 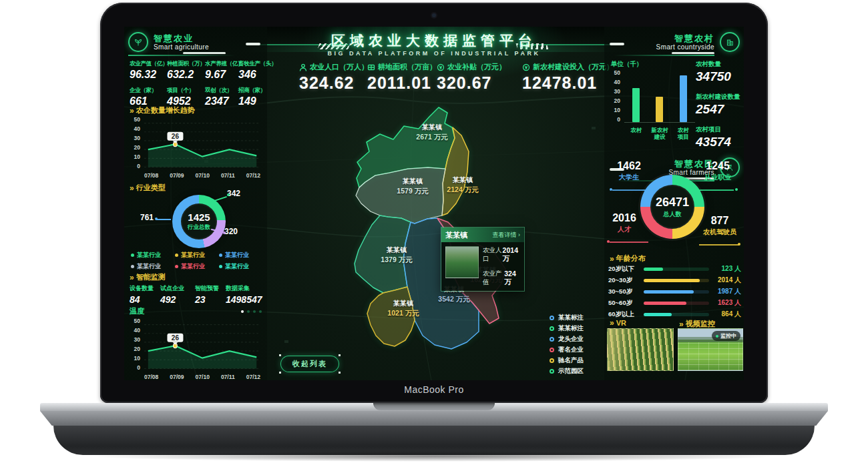 I want to click on field-icon, so click(x=371, y=67).